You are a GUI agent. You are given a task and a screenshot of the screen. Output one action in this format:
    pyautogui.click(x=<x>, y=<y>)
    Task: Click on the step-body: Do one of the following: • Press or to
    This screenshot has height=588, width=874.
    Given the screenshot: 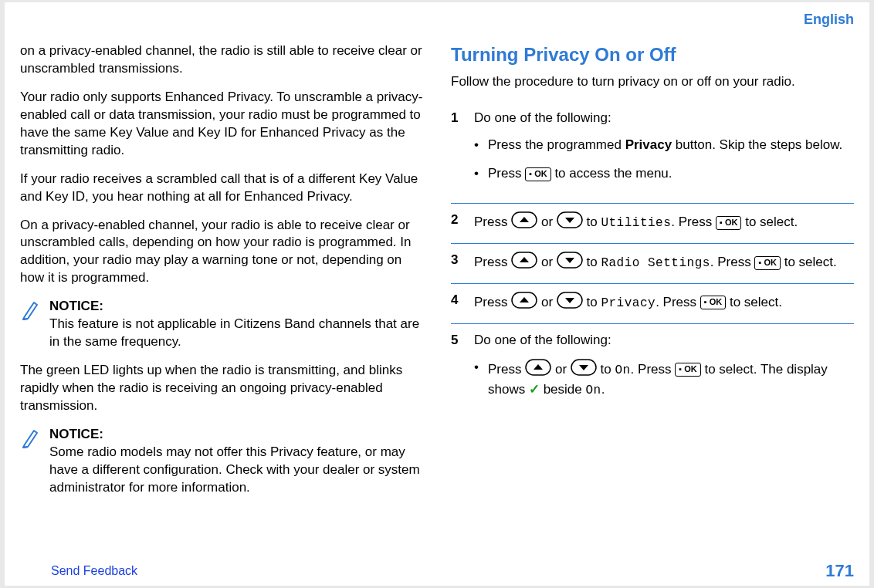 What is the action you would take?
    pyautogui.click(x=664, y=370)
    